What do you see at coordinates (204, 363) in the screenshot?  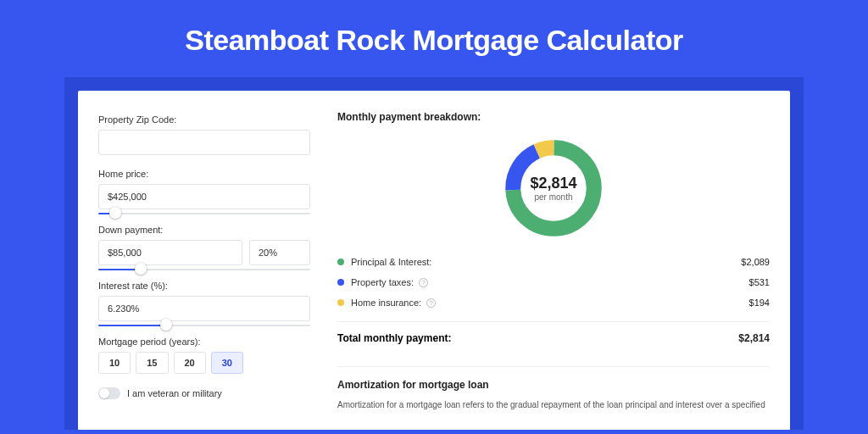 I see `mortgage-period-group: 10 15 20 30` at bounding box center [204, 363].